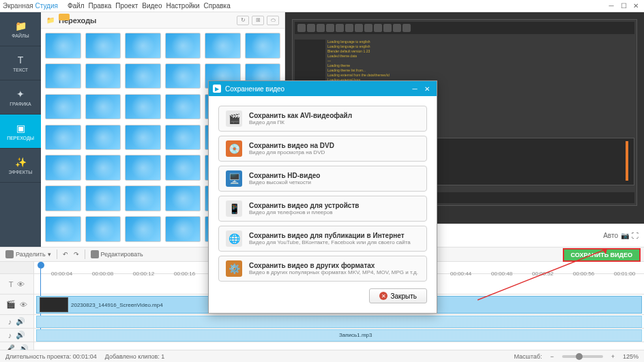 The width and height of the screenshot is (644, 362). Describe the element at coordinates (383, 296) in the screenshot. I see `close-icon: ✕` at that location.